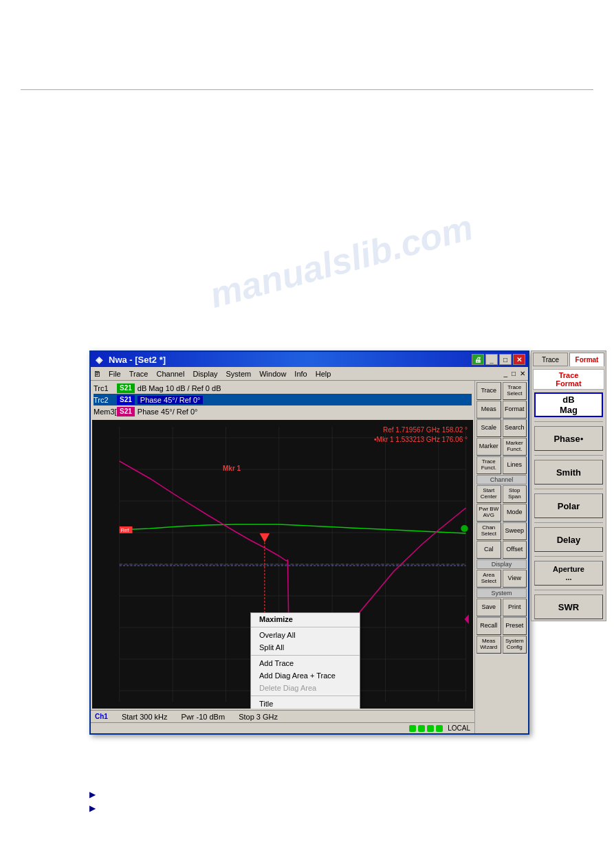 The height and width of the screenshot is (868, 614). What do you see at coordinates (569, 539) in the screenshot?
I see `fp-btn-delay: Delay` at bounding box center [569, 539].